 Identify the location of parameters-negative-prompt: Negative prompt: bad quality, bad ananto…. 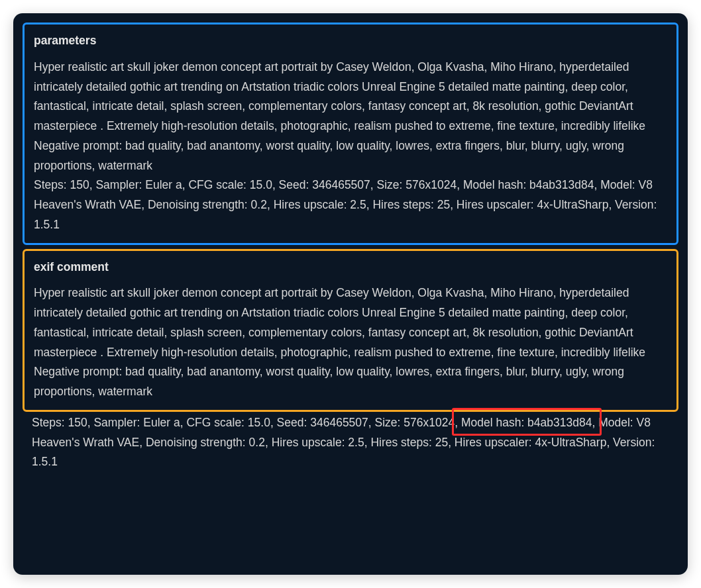
(350, 156).